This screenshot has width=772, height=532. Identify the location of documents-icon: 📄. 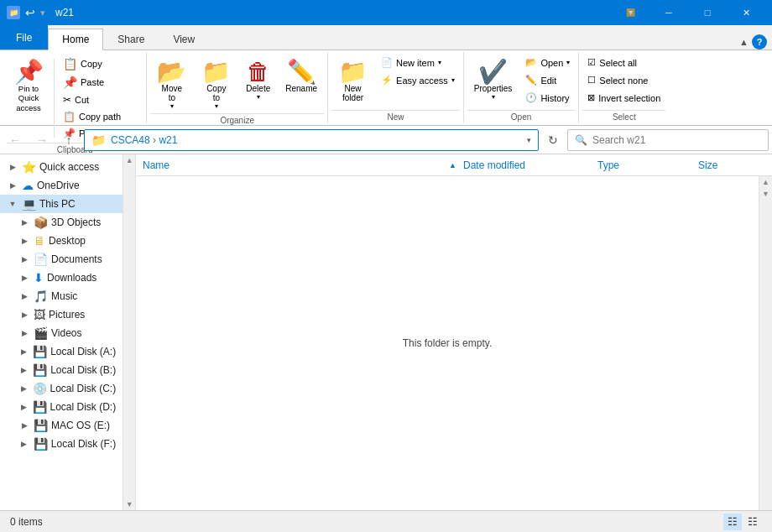
(40, 259).